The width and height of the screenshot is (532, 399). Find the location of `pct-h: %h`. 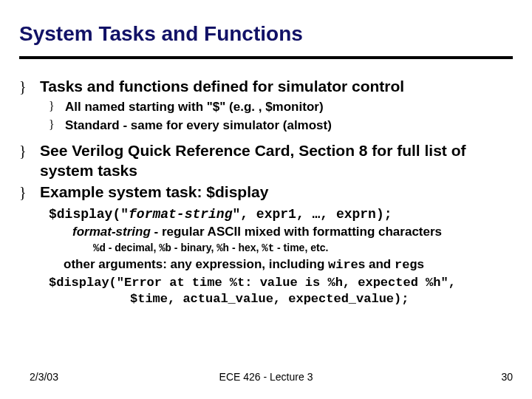

pct-h: %h is located at coordinates (223, 248).